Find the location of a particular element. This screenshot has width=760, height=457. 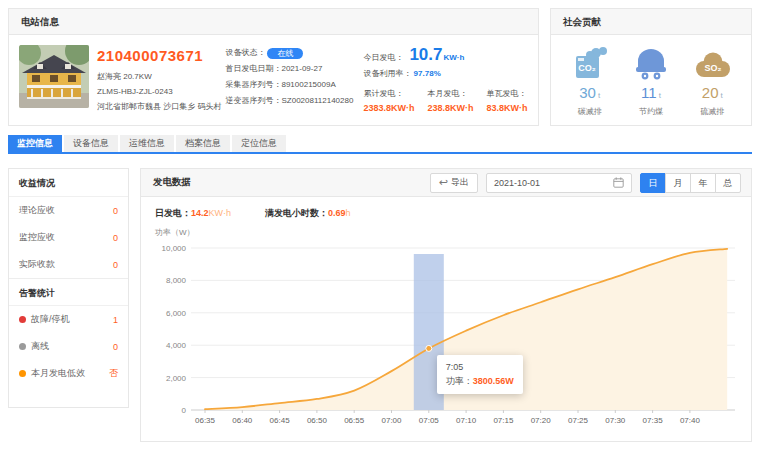

range-month-button: 月 is located at coordinates (678, 183).